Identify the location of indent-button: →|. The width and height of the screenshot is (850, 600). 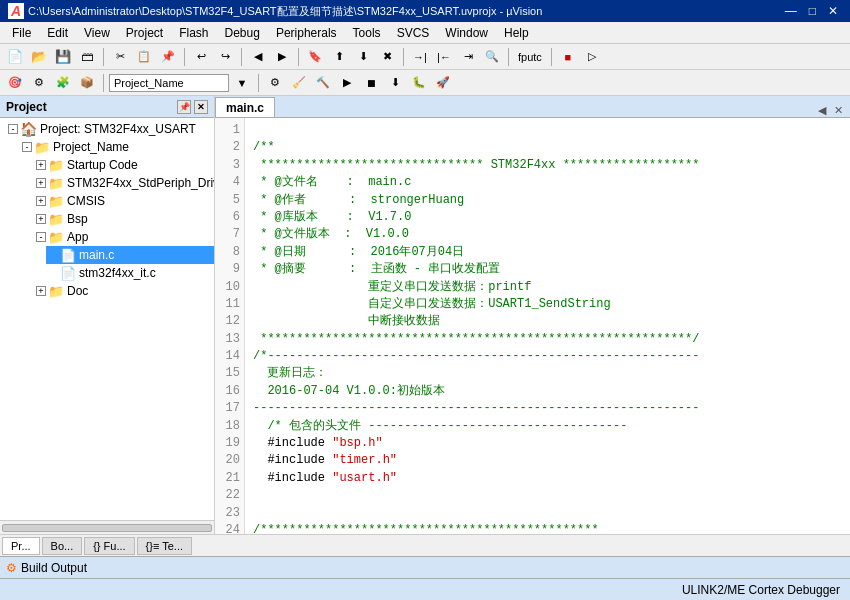
(420, 57).